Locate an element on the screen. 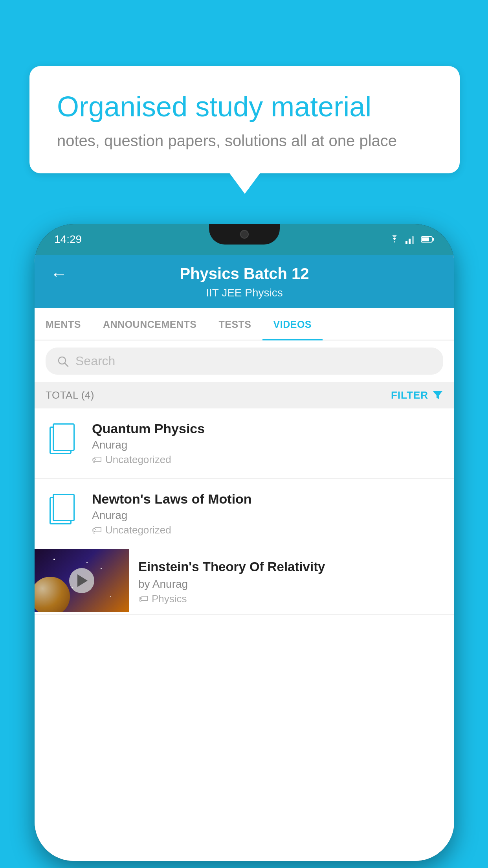 The width and height of the screenshot is (488, 868). status-time: 14:29 is located at coordinates (68, 239).